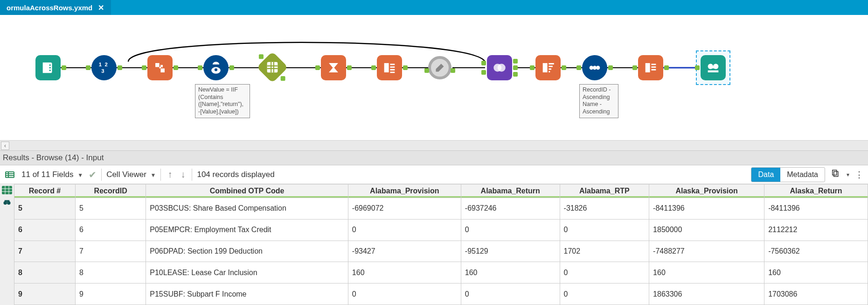 Image resolution: width=868 pixels, height=305 pixels. Describe the element at coordinates (515, 74) in the screenshot. I see `anchor-out-right` at that location.